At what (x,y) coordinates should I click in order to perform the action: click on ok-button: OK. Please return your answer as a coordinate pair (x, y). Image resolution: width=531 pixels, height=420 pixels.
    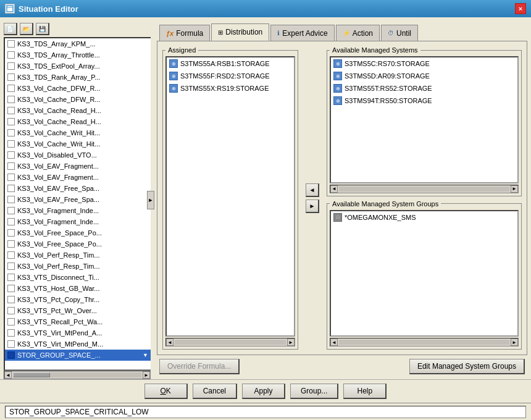
    Looking at the image, I should click on (166, 392).